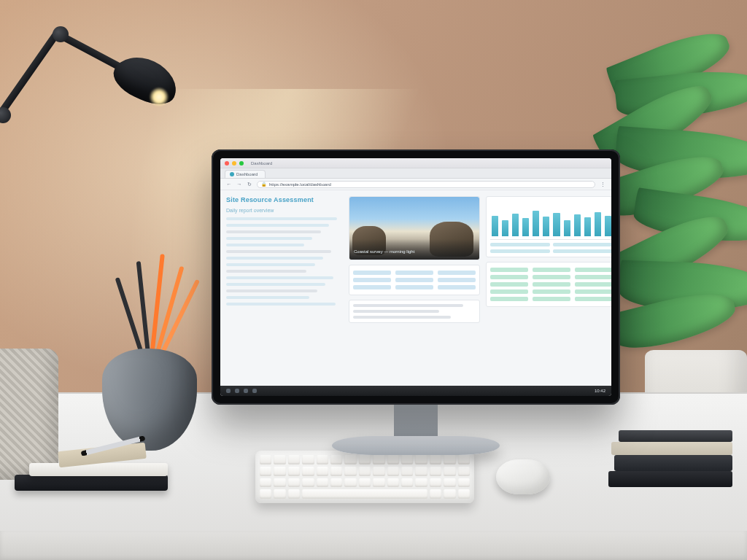 This screenshot has width=747, height=560. What do you see at coordinates (416, 163) in the screenshot?
I see `window-titlebar: Dashboard` at bounding box center [416, 163].